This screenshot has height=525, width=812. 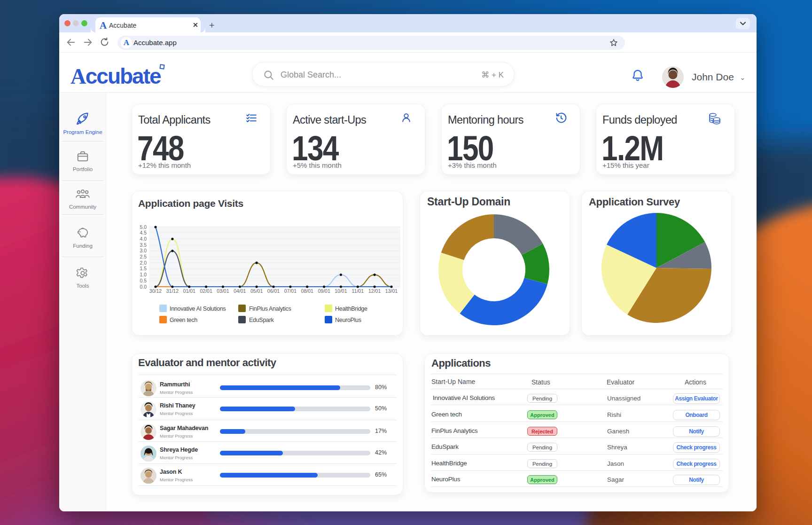 I want to click on svg-text: 05/01, so click(x=257, y=291).